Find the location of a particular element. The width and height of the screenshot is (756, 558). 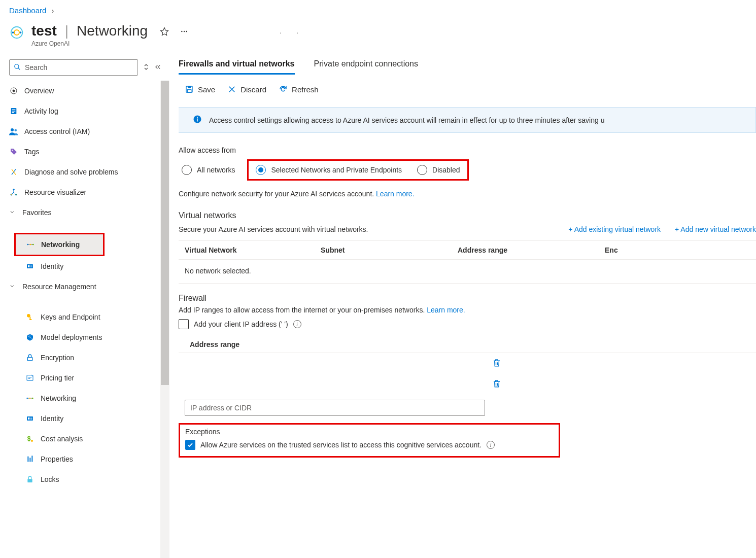

sidebar-item-properties: Properties is located at coordinates (80, 459).